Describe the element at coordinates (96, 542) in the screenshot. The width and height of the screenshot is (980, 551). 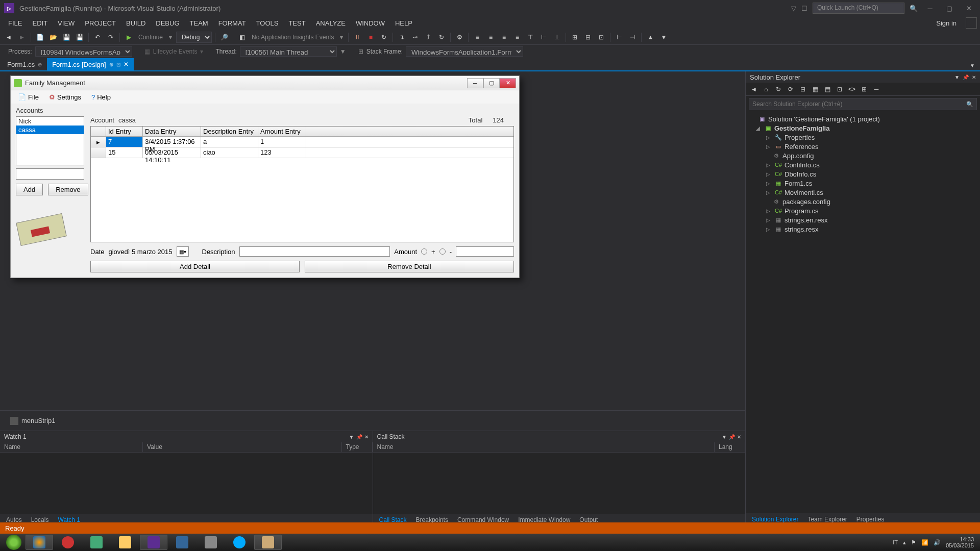
I see `taskbar-app` at that location.